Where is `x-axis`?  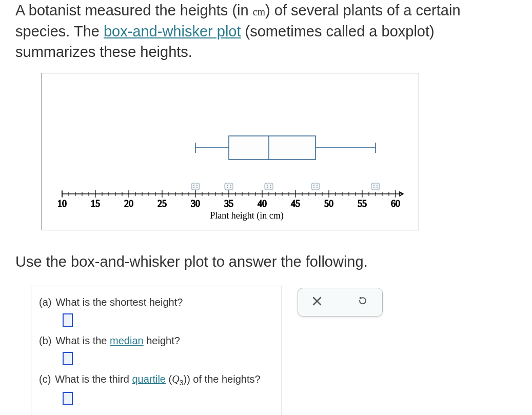 x-axis is located at coordinates (233, 194).